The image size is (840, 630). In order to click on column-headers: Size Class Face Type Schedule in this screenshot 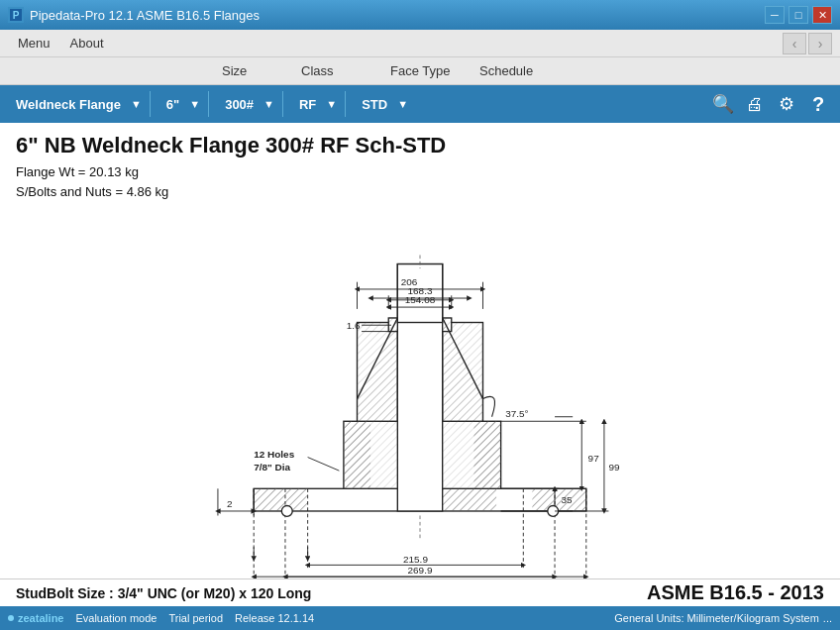, I will do `click(420, 71)`.